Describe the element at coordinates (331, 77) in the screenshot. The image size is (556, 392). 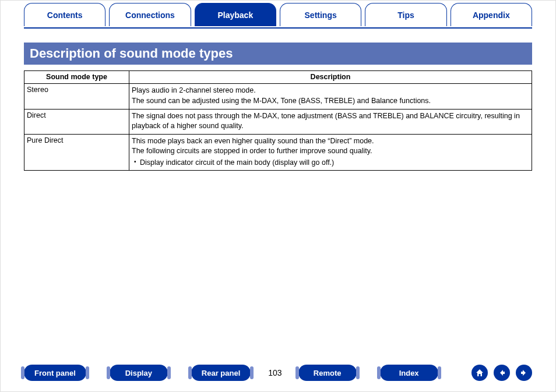
I see `col-header-desc: Description` at that location.